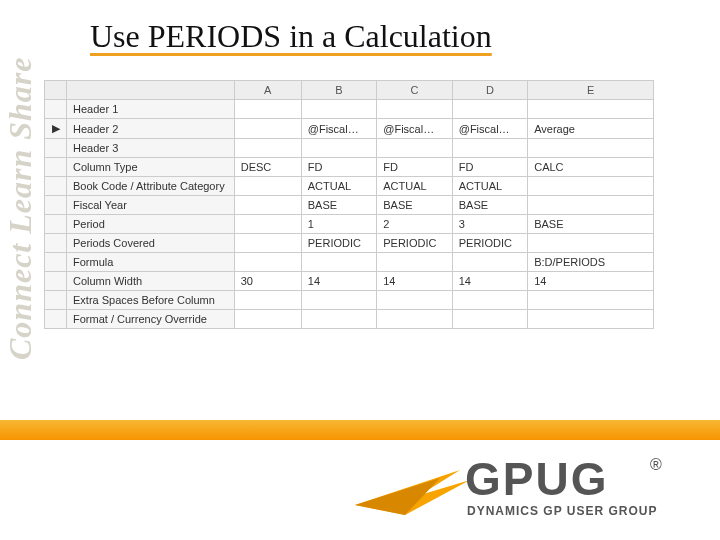 The width and height of the screenshot is (720, 540). Describe the element at coordinates (151, 320) in the screenshot. I see `rowlabel-format-override: Format / Currency Override` at that location.